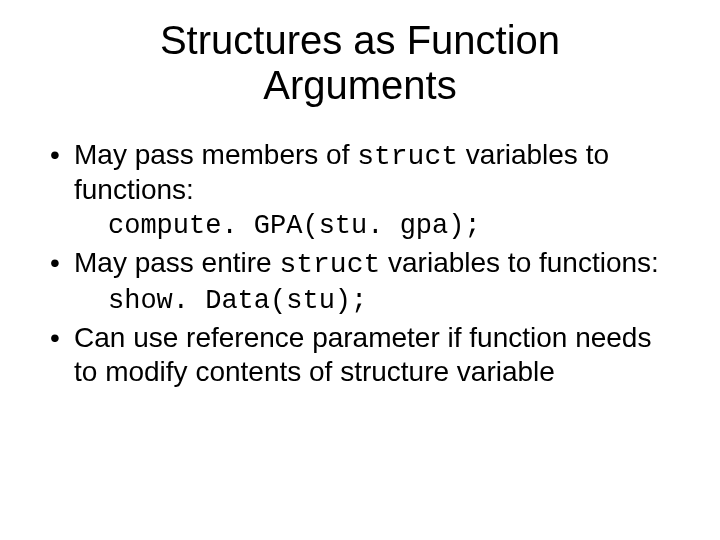 Image resolution: width=720 pixels, height=540 pixels. I want to click on bullet-2-text-post: variables to functions:, so click(520, 262).